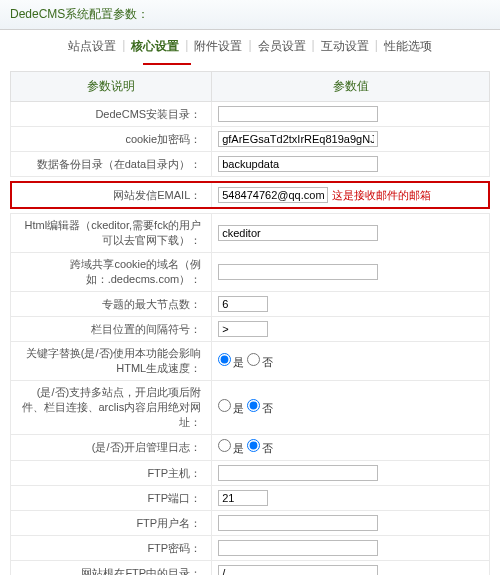 The image size is (500, 575). Describe the element at coordinates (250, 15) in the screenshot. I see `page-title: DedeCMS系统配置参数：` at that location.